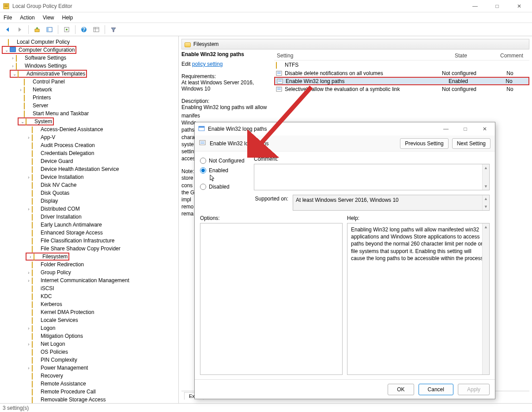  I want to click on tree-item: Start Menu and Taskbar, so click(89, 113).